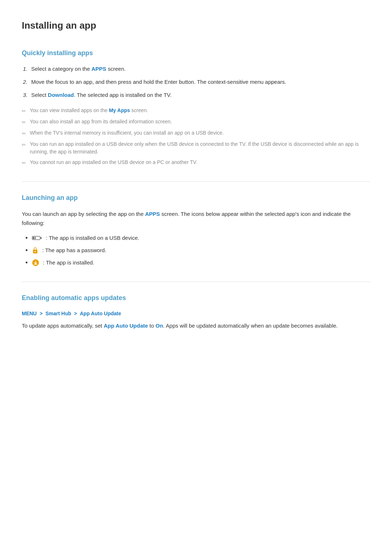 The height and width of the screenshot is (554, 392). Describe the element at coordinates (92, 238) in the screenshot. I see `usb-bullet-text: : The app is installed on a USB device.` at that location.